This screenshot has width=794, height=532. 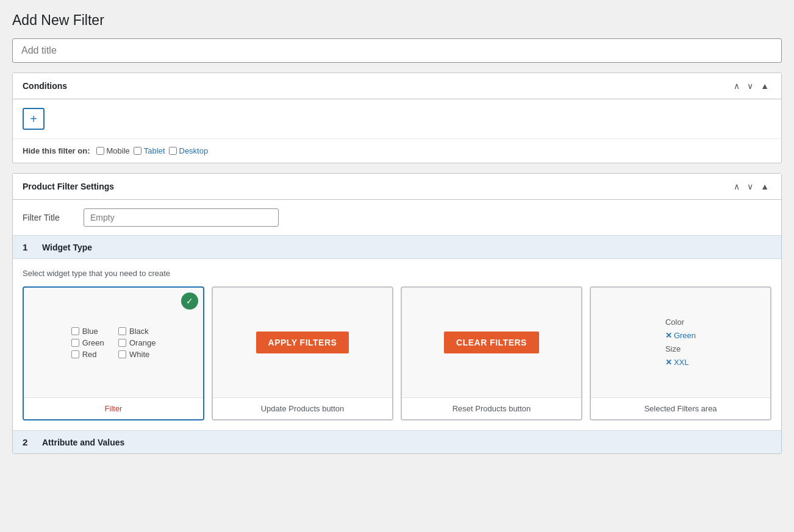 What do you see at coordinates (737, 186) in the screenshot?
I see `product-filter-collapse-up-btn: ∧` at bounding box center [737, 186].